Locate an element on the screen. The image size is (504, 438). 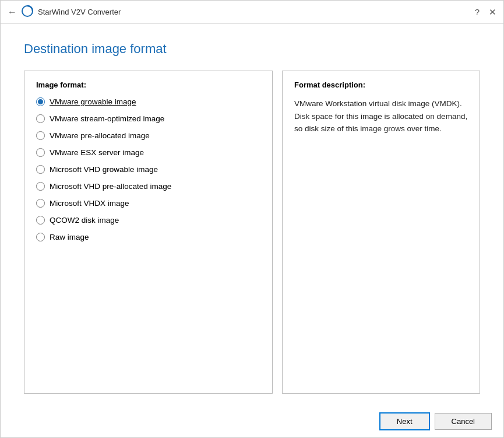
radio-vmware-stream: VMware stream-optimized image is located at coordinates (148, 119).